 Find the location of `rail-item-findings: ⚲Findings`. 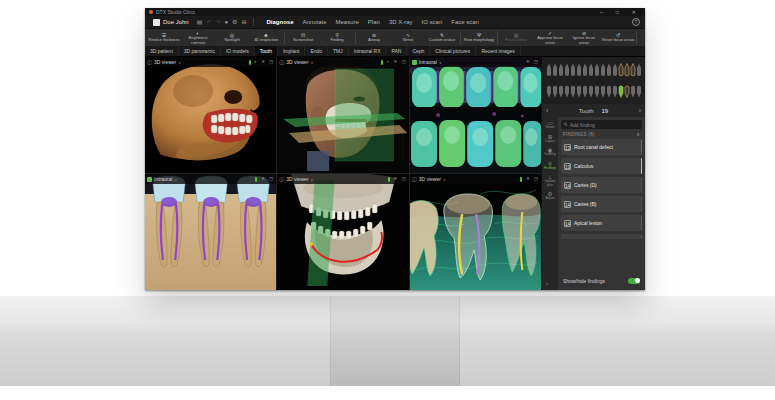

rail-item-findings: ⚲Findings is located at coordinates (550, 166).